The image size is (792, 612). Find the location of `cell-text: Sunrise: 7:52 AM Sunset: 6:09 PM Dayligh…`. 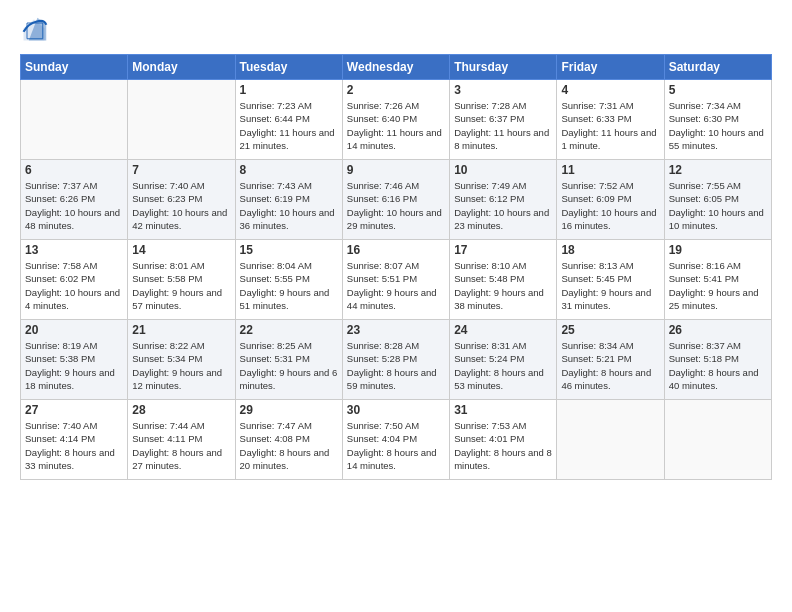

cell-text: Sunrise: 7:52 AM Sunset: 6:09 PM Dayligh… is located at coordinates (610, 206).